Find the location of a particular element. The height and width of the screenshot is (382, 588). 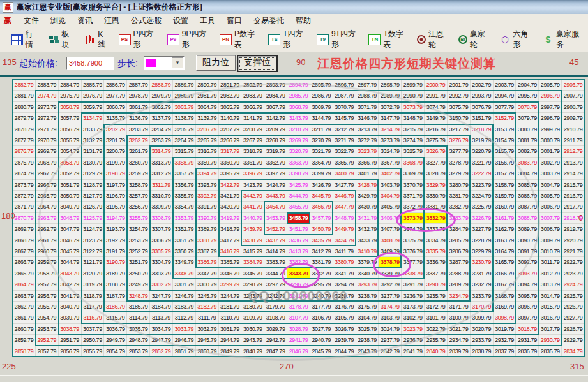

chevron-down-icon: ▼ is located at coordinates (177, 62).